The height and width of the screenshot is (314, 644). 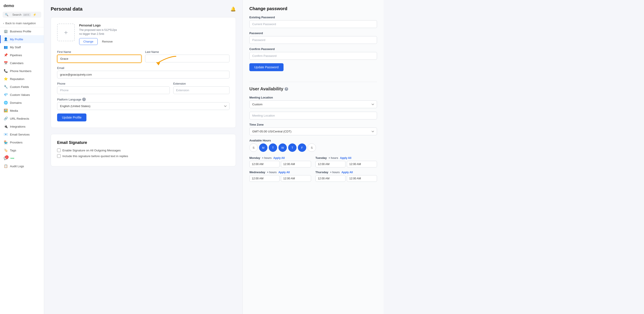 I want to click on day-btn-sat: S, so click(x=312, y=148).